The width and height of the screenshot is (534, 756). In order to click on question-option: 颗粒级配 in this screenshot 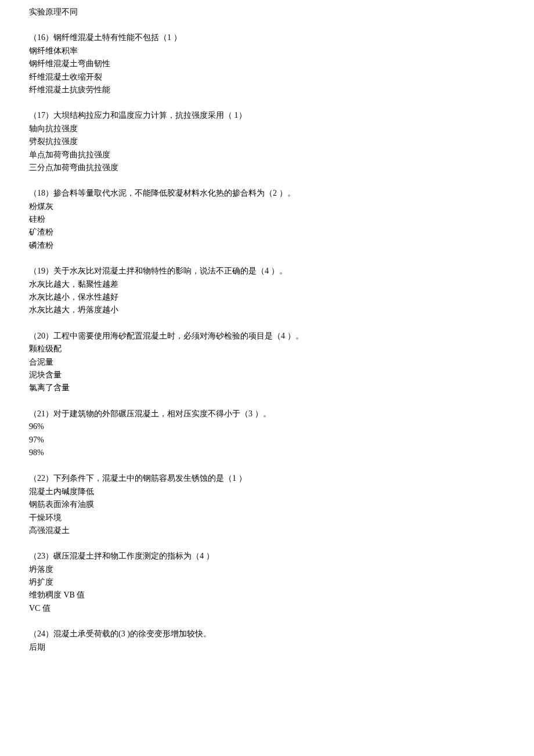, I will do `click(267, 349)`.